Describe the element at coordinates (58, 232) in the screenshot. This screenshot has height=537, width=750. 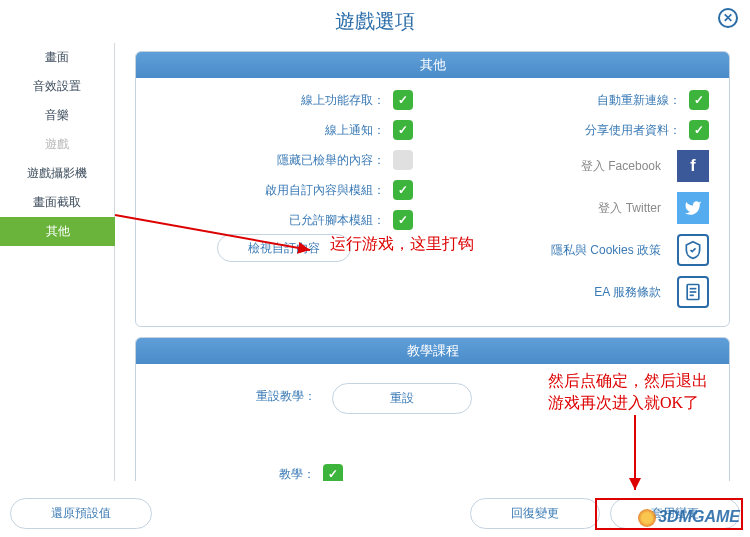
I see `sidebar-item-other: 其他` at that location.